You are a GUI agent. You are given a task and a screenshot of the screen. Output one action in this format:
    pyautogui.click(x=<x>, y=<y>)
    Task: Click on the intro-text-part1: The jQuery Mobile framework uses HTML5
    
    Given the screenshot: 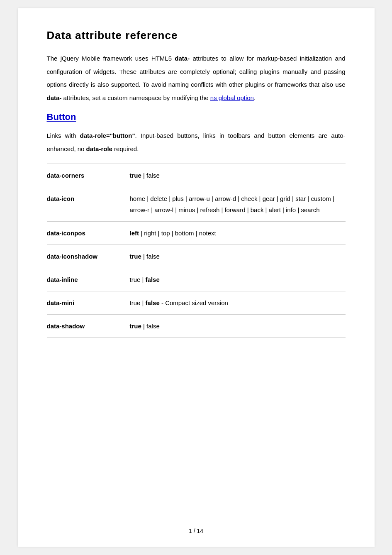 What is the action you would take?
    pyautogui.click(x=111, y=58)
    